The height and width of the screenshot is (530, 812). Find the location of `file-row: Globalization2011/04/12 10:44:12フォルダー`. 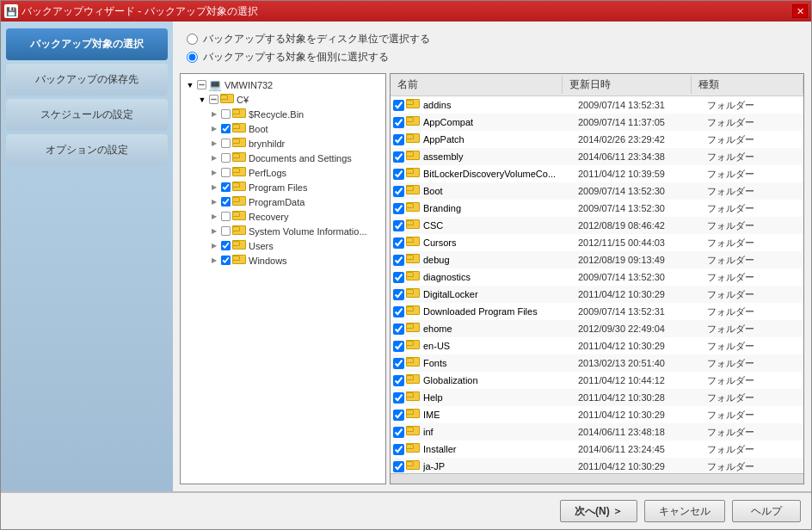

file-row: Globalization2011/04/12 10:44:12フォルダー is located at coordinates (597, 380).